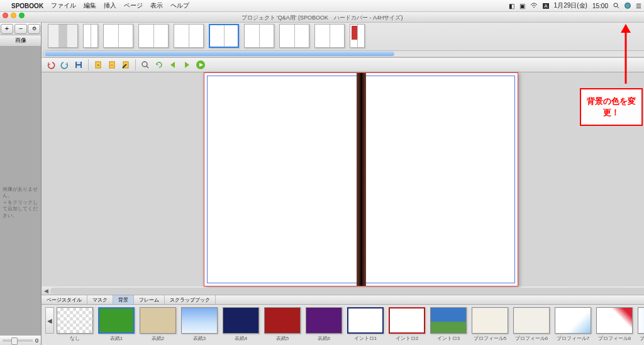  What do you see at coordinates (116, 325) in the screenshot?
I see `palette-item: 表紙1` at bounding box center [116, 325].